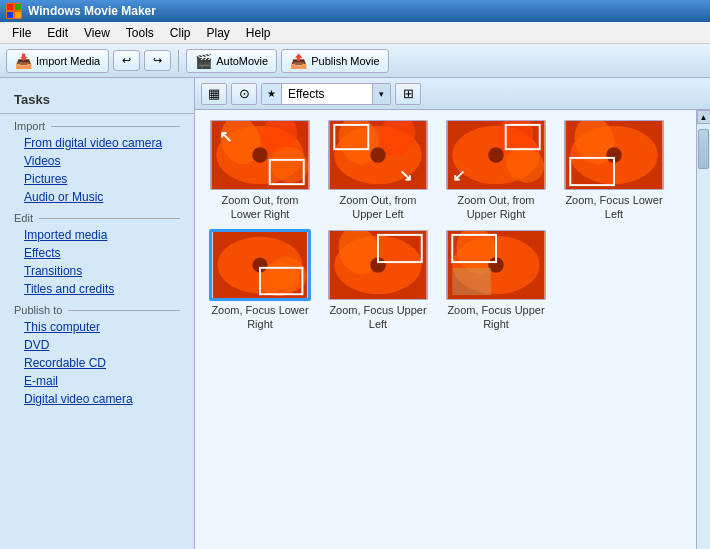 Image resolution: width=710 pixels, height=549 pixels. Describe the element at coordinates (97, 197) in the screenshot. I see `sidebar-link-audio: Audio or Music` at that location.